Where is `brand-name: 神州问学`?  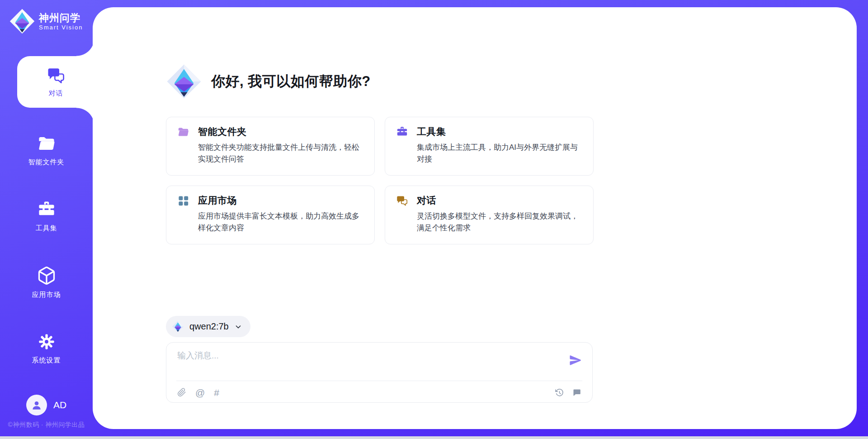 brand-name: 神州问学 is located at coordinates (61, 18).